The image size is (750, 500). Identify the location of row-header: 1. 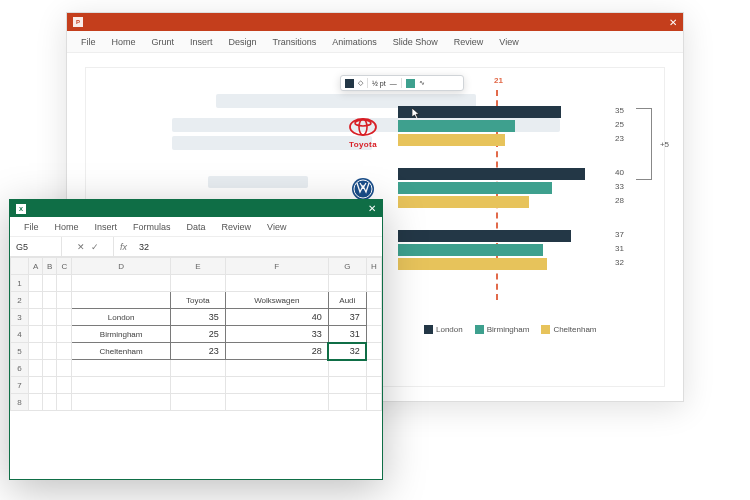
(20, 284).